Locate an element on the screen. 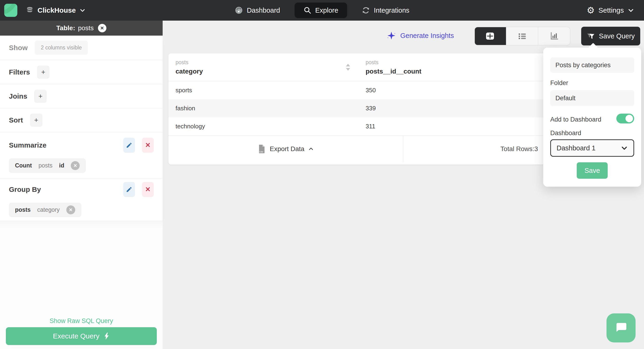  show-label: Show is located at coordinates (18, 48).